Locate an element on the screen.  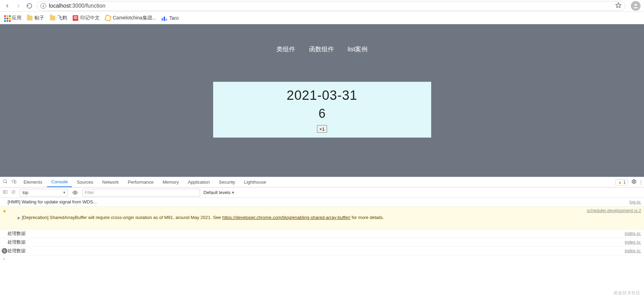
warning-icon: ▲ is located at coordinates (4, 211).